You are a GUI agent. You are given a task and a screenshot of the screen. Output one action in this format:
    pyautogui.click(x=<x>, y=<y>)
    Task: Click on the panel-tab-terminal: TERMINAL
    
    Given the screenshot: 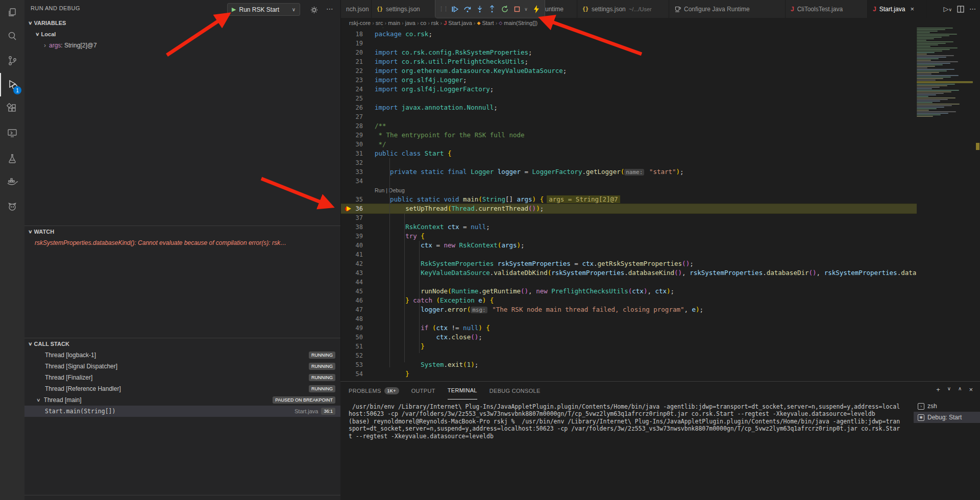 What is the action you would take?
    pyautogui.click(x=462, y=391)
    